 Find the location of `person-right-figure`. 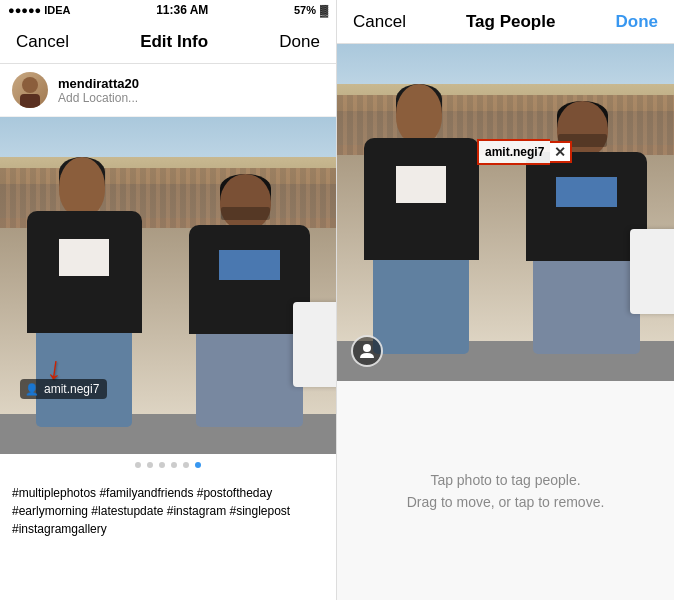

person-right-figure is located at coordinates (250, 300).